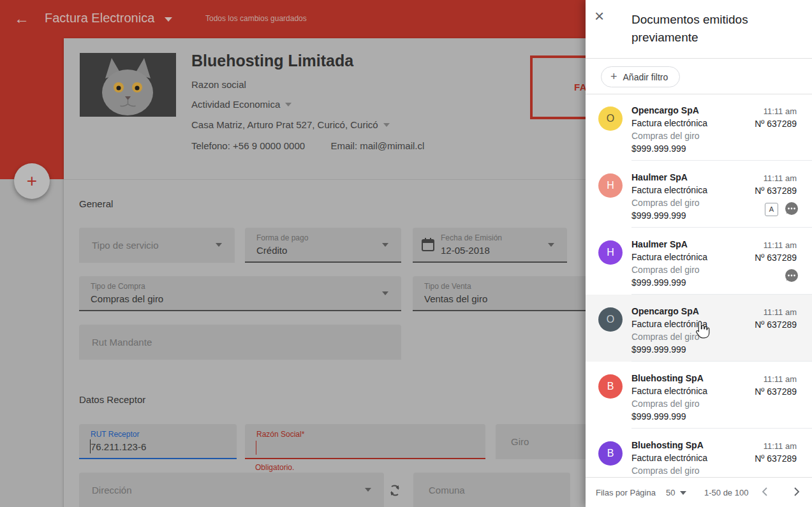 The height and width of the screenshot is (507, 812). What do you see at coordinates (274, 467) in the screenshot?
I see `razon-social-error: Obligatorio.` at bounding box center [274, 467].